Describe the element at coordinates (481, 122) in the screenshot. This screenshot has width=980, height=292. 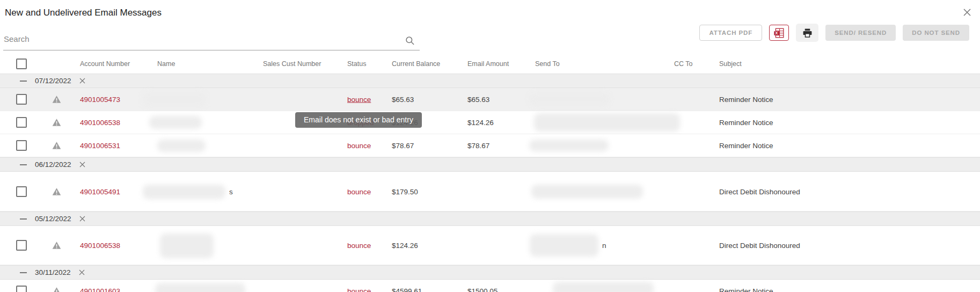
I see `email-amount-value: $124.26` at that location.